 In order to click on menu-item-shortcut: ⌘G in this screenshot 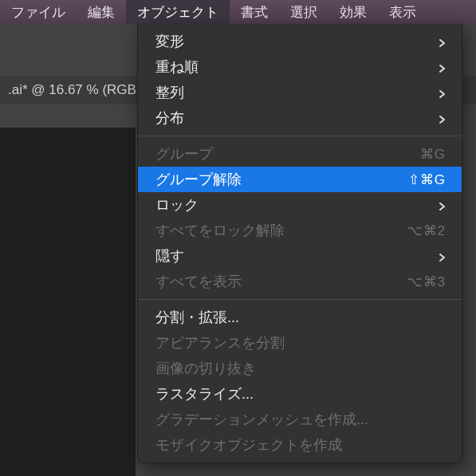, I will do `click(433, 155)`.